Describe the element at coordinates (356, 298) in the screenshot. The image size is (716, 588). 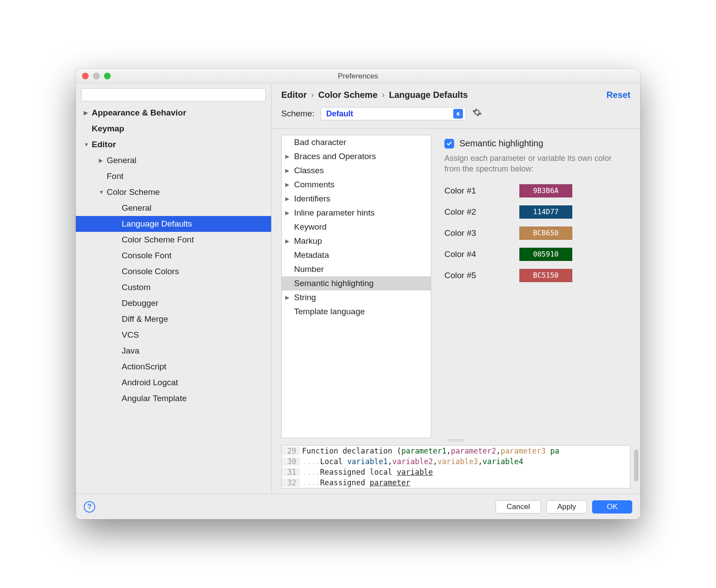
I see `category-item: ▶String` at that location.